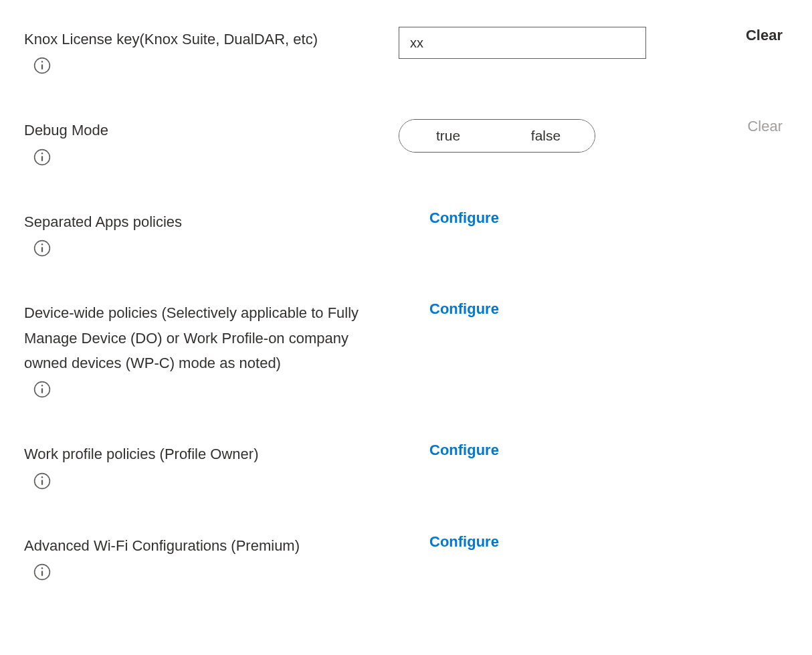 Image resolution: width=812 pixels, height=655 pixels. I want to click on label-col: Work profile policies (Profile Owner), so click(211, 467).